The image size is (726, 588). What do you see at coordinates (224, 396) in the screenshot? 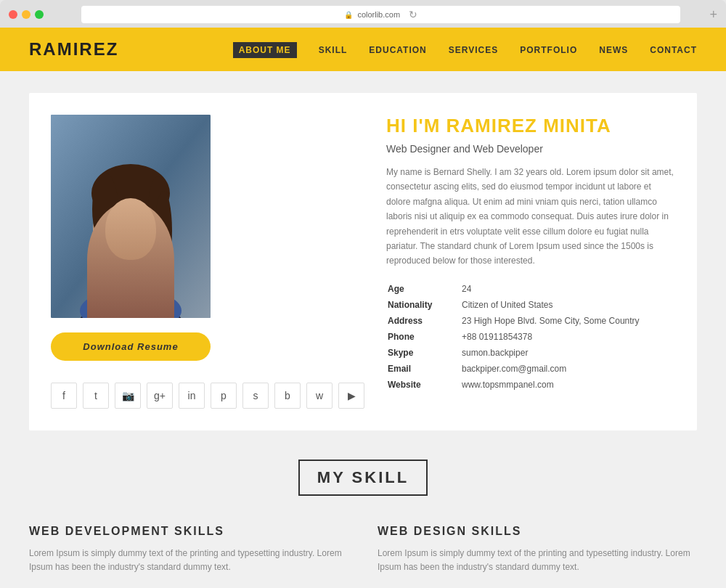
I see `social-pinterest: p` at bounding box center [224, 396].